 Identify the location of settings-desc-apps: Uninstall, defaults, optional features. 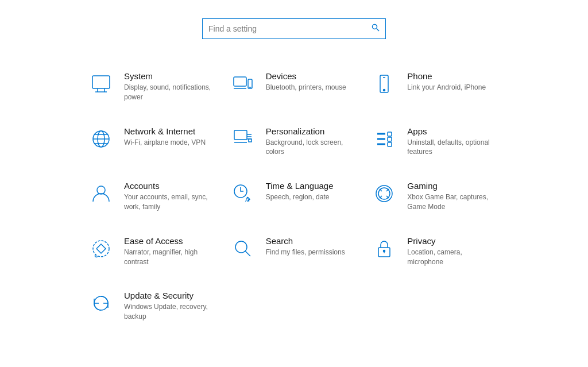
(451, 148).